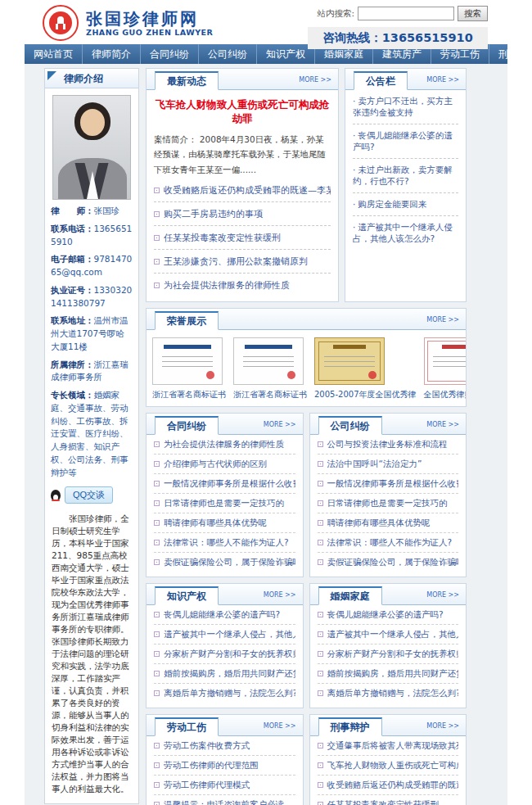 This screenshot has width=532, height=805. I want to click on topic-list-item: 为社会提供法律服务的律师性质, so click(224, 445).